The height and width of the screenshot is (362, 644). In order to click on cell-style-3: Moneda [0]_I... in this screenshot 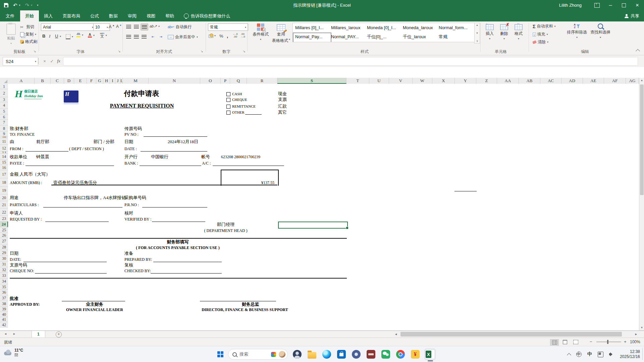, I will do `click(384, 28)`.